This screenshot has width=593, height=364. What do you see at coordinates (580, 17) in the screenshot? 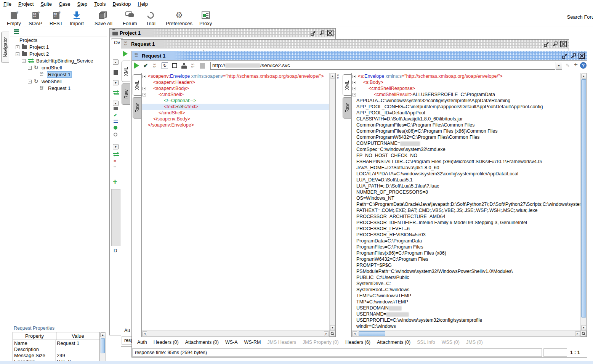
I see `search-forum-label: Search Forum` at bounding box center [580, 17].